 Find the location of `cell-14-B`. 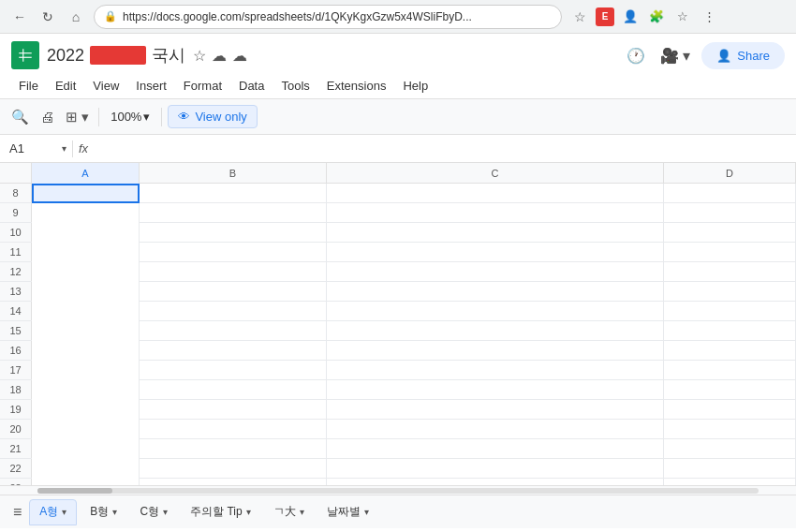

cell-14-B is located at coordinates (233, 311).